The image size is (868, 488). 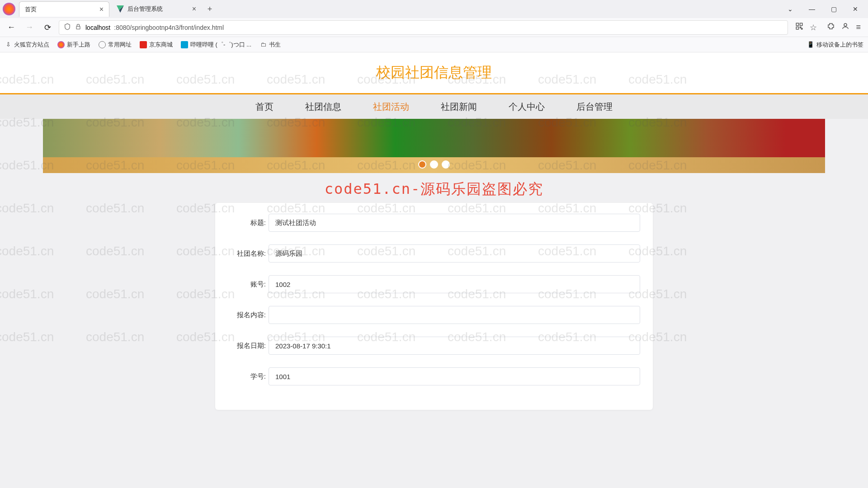 What do you see at coordinates (27, 45) in the screenshot?
I see `bookmark-firefox-official: ⇩ 火狐官方站点` at bounding box center [27, 45].